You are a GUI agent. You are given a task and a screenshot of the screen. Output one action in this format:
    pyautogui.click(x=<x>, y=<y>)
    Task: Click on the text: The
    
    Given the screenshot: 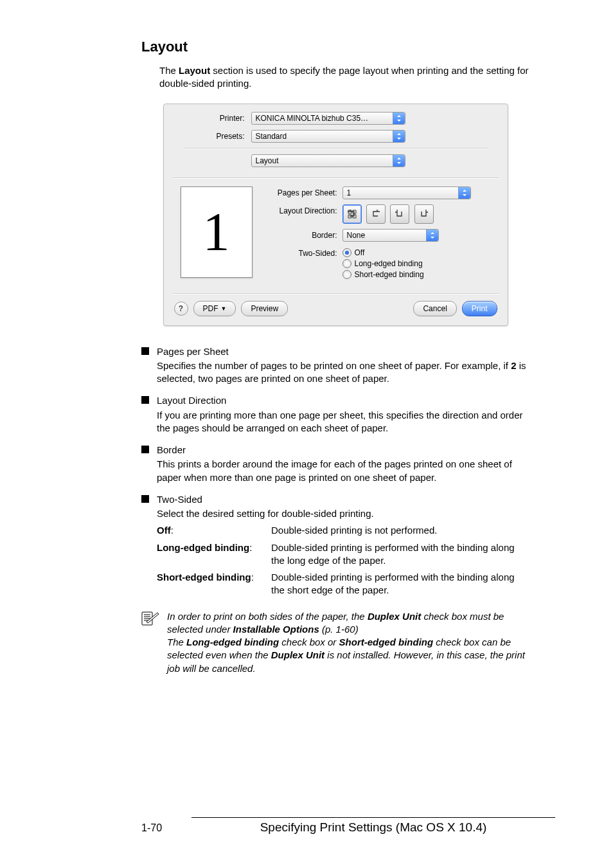 What is the action you would take?
    pyautogui.click(x=177, y=642)
    